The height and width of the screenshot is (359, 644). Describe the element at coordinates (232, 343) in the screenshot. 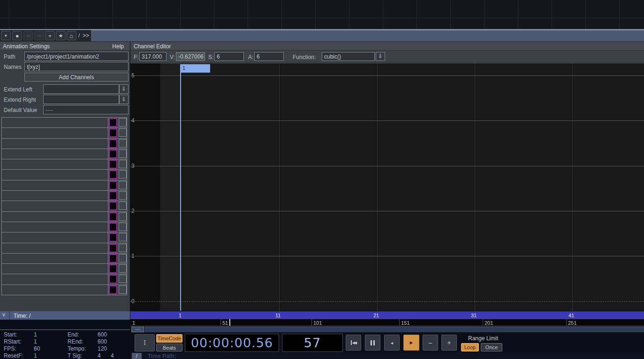

I see `timecode-display: 00:00:00.56` at that location.